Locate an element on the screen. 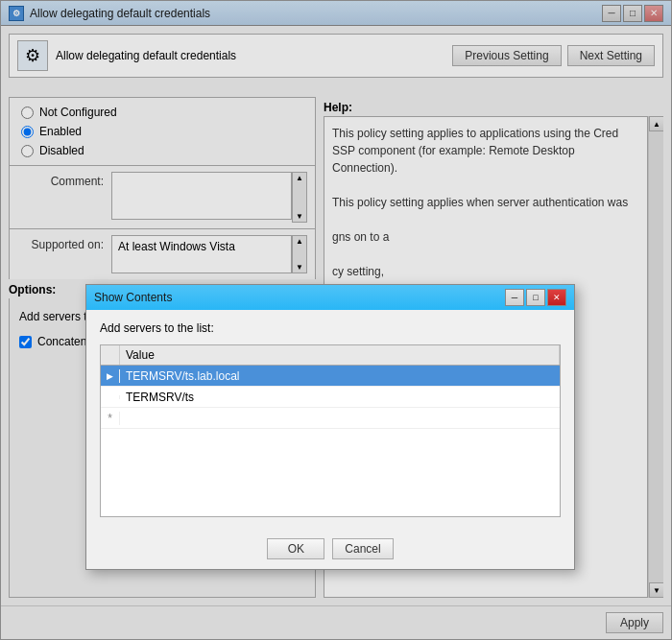 Image resolution: width=672 pixels, height=640 pixels. new-row-input is located at coordinates (340, 418).